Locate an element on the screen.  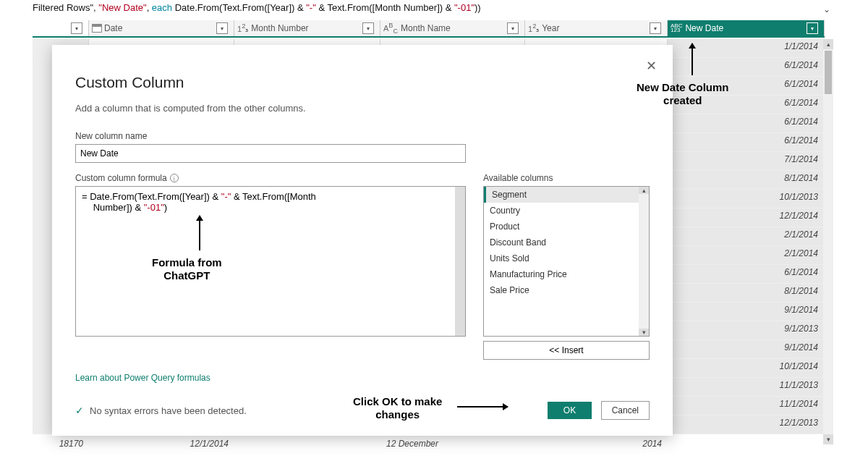
formula-bar: Filtered Rows", "New Date", each Date.Fr… is located at coordinates (257, 7).